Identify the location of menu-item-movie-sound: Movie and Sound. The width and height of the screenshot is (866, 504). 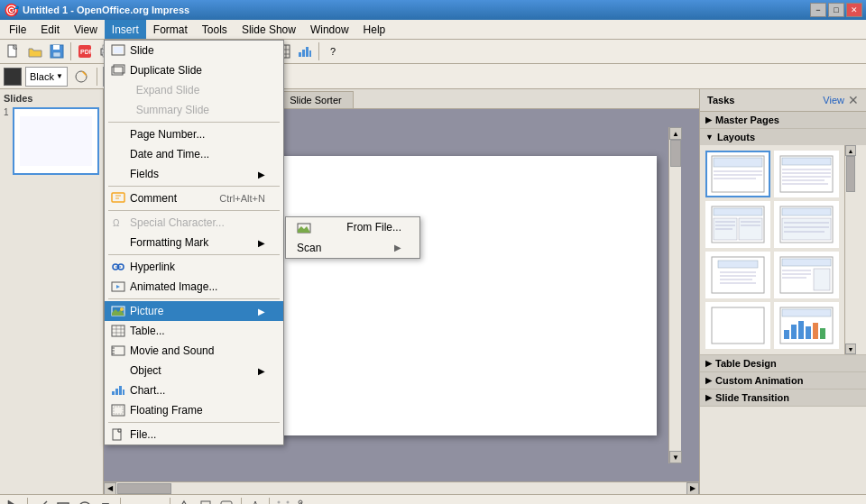
(194, 351).